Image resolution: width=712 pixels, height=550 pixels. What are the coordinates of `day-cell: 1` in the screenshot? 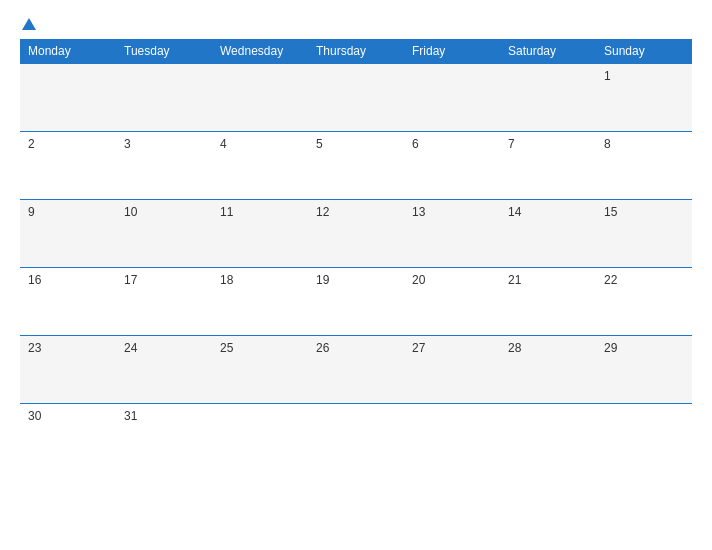 It's located at (644, 98).